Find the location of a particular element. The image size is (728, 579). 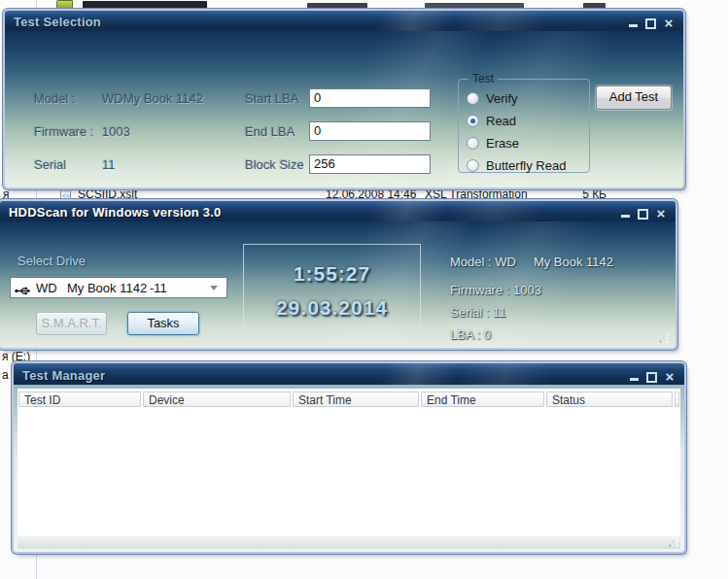

window-title: Test Manager is located at coordinates (64, 375).